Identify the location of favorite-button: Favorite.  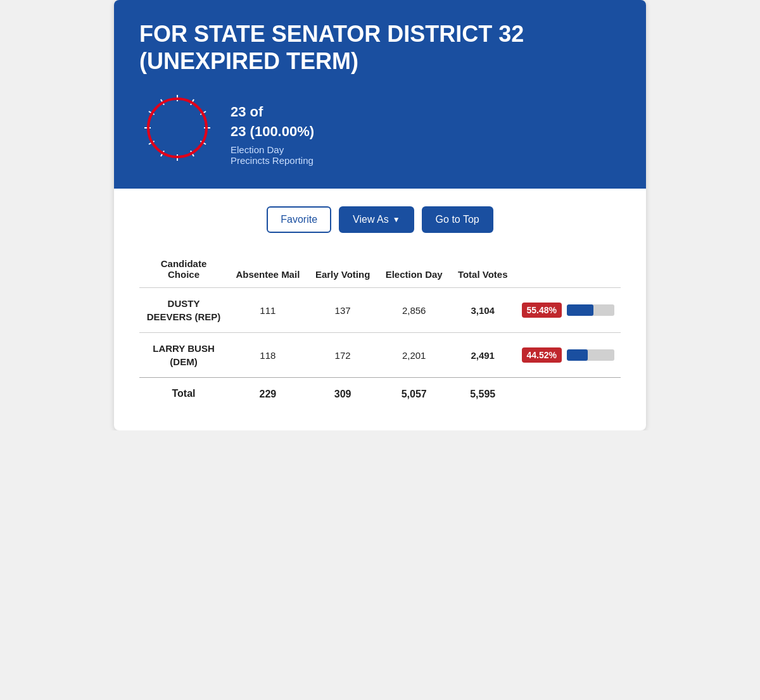
(299, 220).